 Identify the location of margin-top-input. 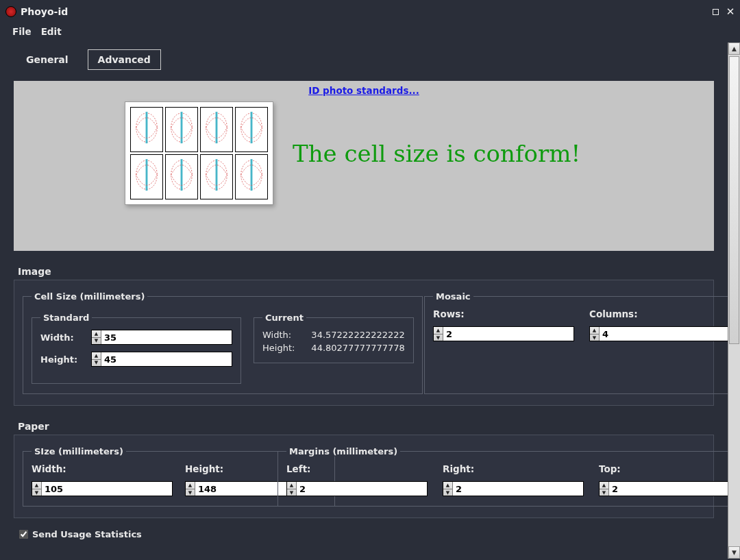
(669, 489).